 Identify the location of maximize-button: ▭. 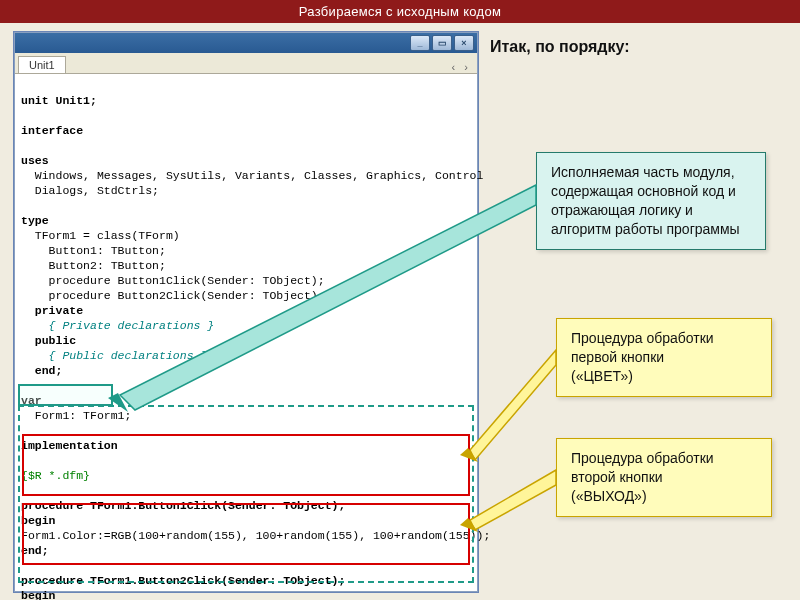
(442, 43).